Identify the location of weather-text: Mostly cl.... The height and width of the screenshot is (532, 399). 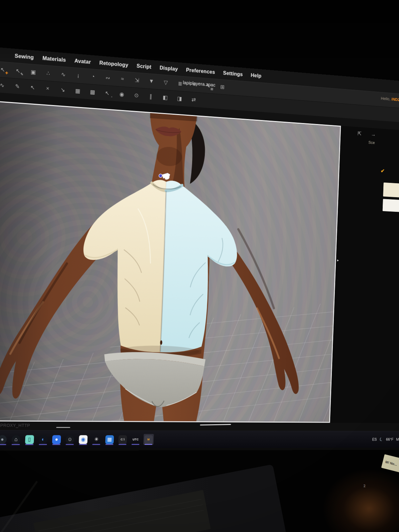
(398, 440).